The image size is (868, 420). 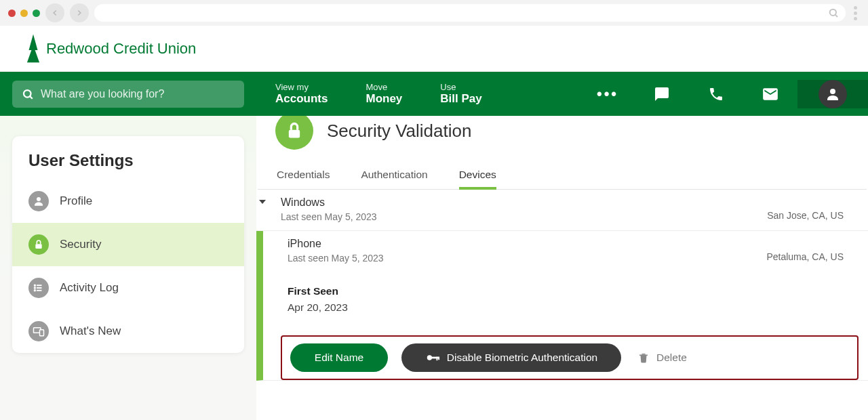 I want to click on brand-name: Redwood Credit Union, so click(x=121, y=49).